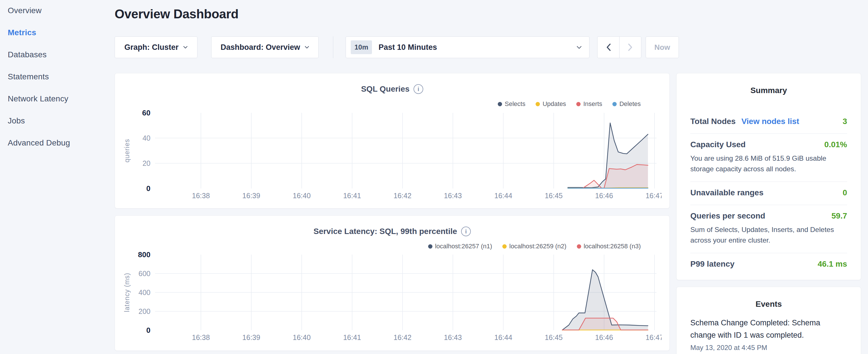  I want to click on y-tick-label: 800, so click(144, 255).